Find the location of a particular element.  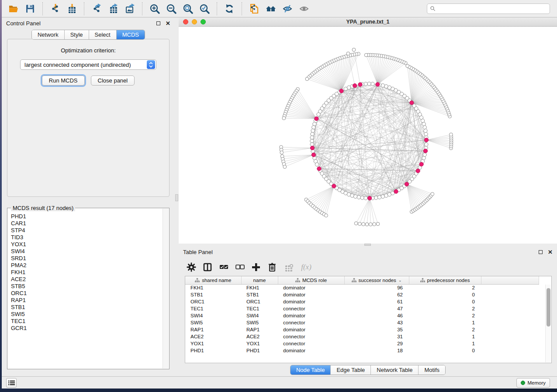

mcds-result-item: PMA2 is located at coordinates (90, 265).